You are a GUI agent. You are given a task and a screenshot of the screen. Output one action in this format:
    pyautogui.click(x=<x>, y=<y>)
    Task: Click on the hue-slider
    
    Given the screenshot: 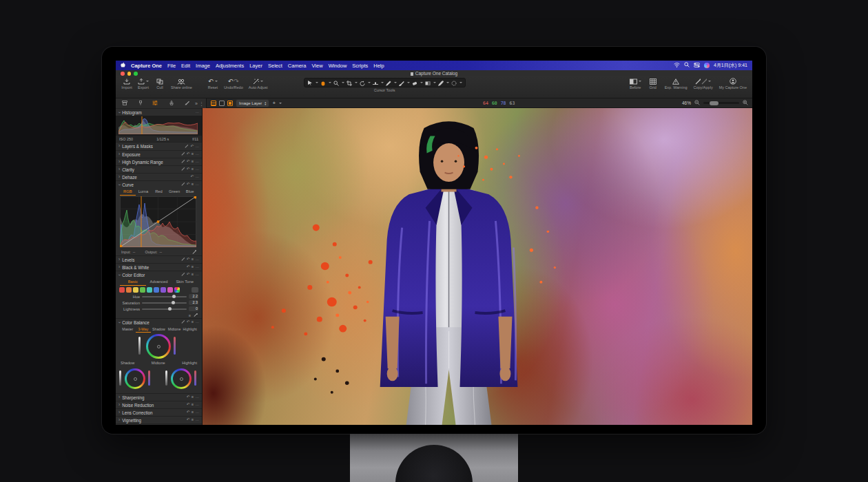 What is the action you would take?
    pyautogui.click(x=164, y=297)
    